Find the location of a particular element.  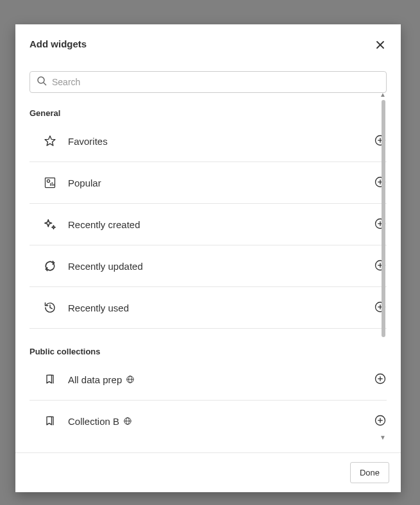

list-item: Recently used is located at coordinates (208, 308).